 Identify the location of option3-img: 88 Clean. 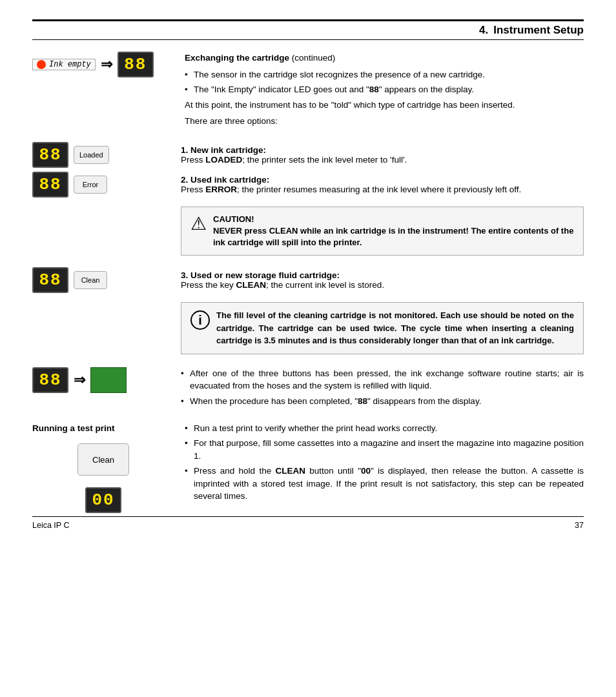
(103, 280).